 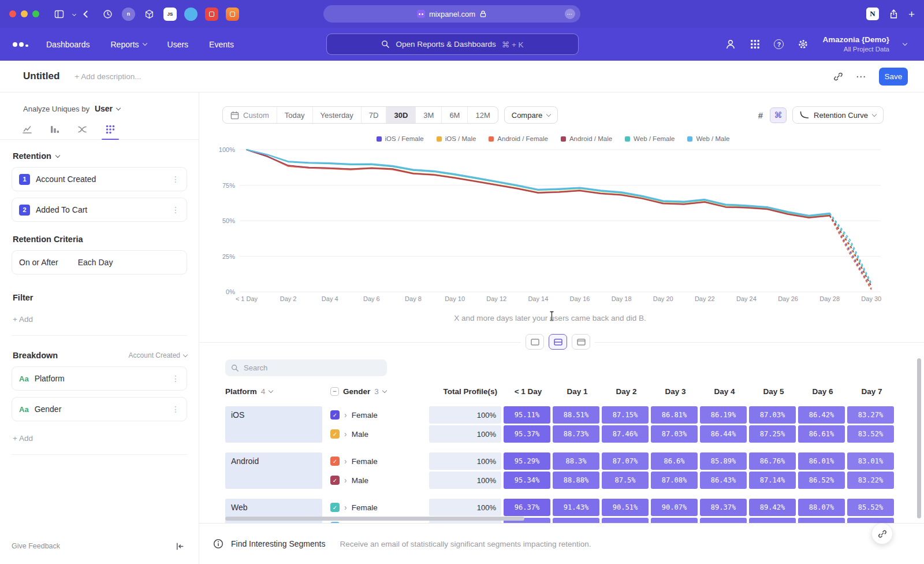 I want to click on date-range-yesterday: Yesterday, so click(x=337, y=115).